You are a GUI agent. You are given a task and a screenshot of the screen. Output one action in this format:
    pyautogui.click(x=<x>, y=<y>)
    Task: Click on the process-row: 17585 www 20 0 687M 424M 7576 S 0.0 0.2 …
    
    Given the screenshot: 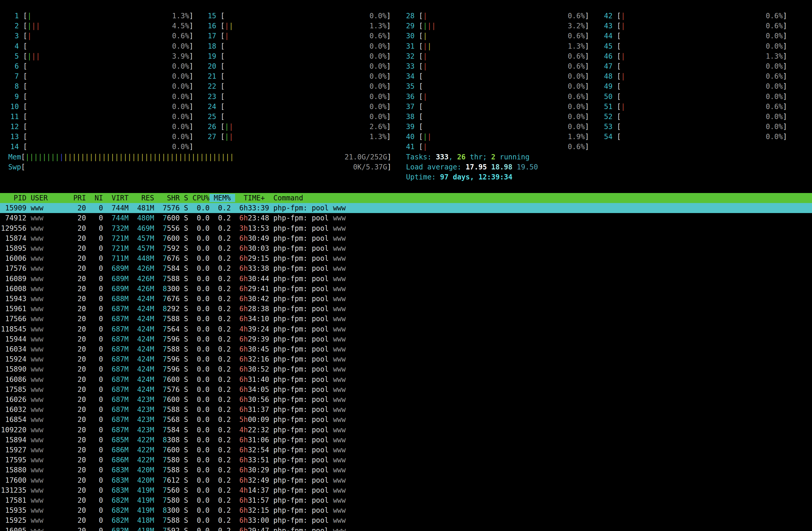 What is the action you would take?
    pyautogui.click(x=406, y=390)
    